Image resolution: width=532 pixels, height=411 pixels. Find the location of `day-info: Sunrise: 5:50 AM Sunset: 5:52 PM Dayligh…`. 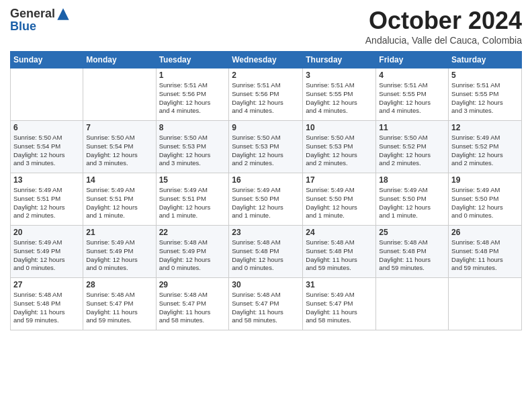

day-info: Sunrise: 5:50 AM Sunset: 5:52 PM Dayligh… is located at coordinates (412, 150).